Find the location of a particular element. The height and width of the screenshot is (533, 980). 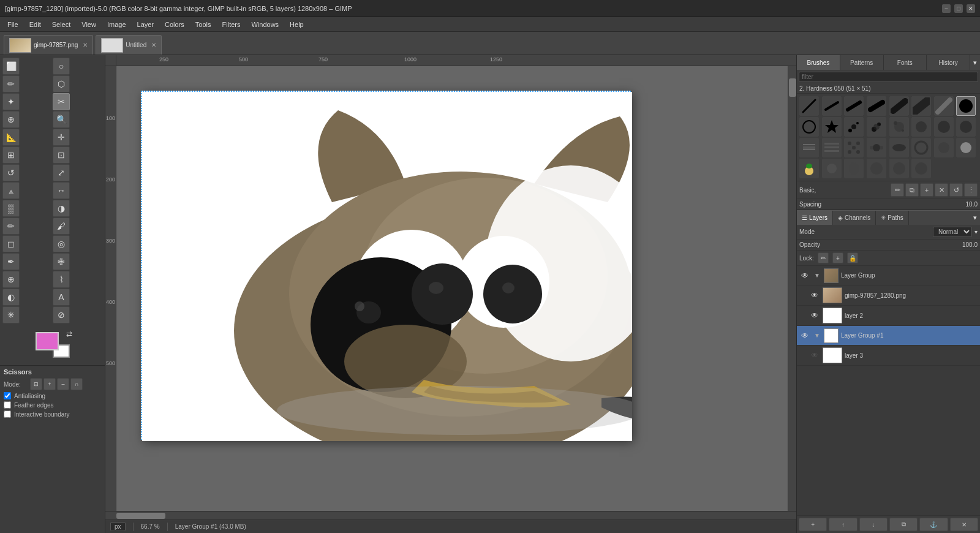

vscrollbar is located at coordinates (792, 289).